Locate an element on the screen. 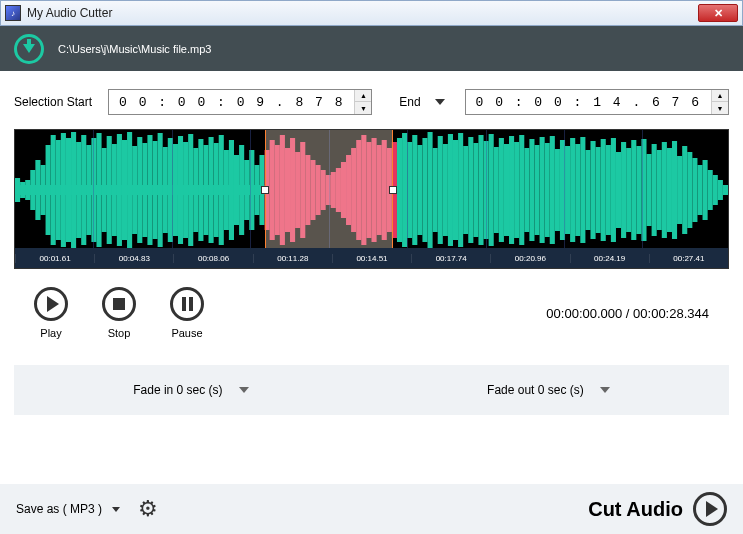 Image resolution: width=743 pixels, height=534 pixels. play-icon is located at coordinates (53, 304).